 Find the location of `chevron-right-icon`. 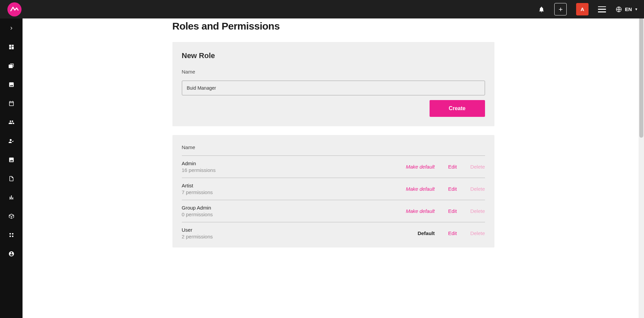

chevron-right-icon is located at coordinates (11, 28).